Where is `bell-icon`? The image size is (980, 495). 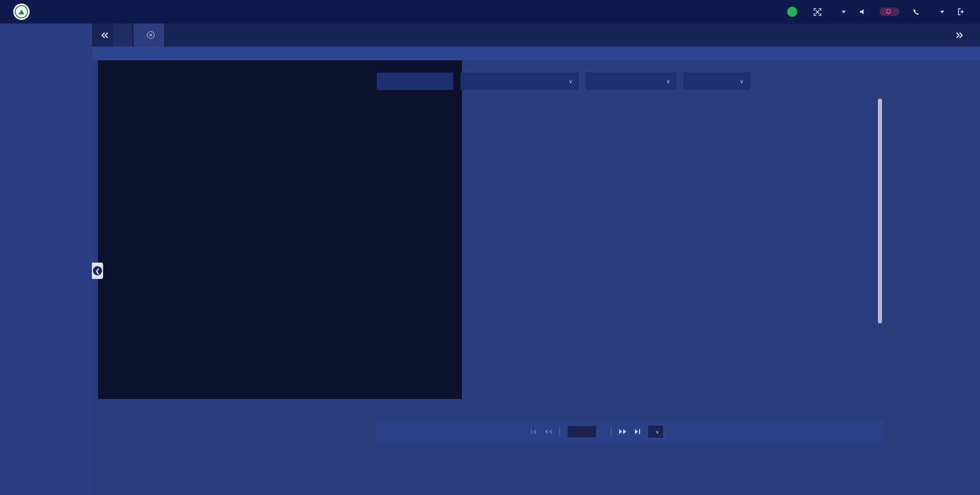
bell-icon is located at coordinates (888, 12).